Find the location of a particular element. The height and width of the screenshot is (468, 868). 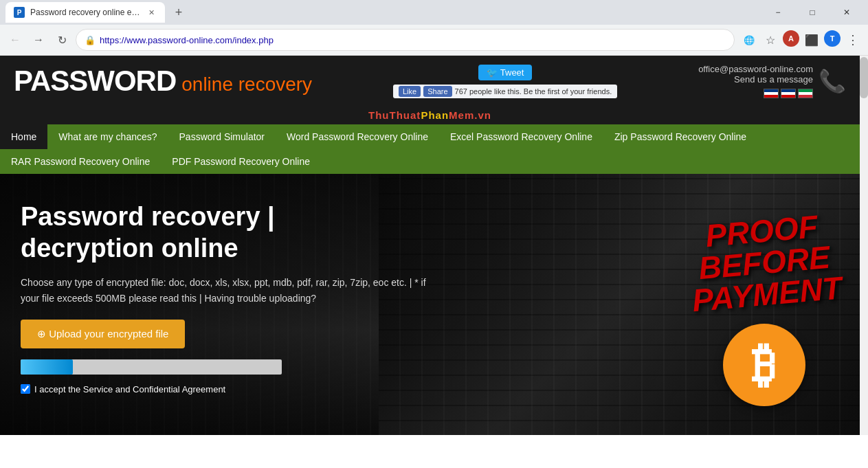

logo-password: PASSWORD is located at coordinates (95, 81).